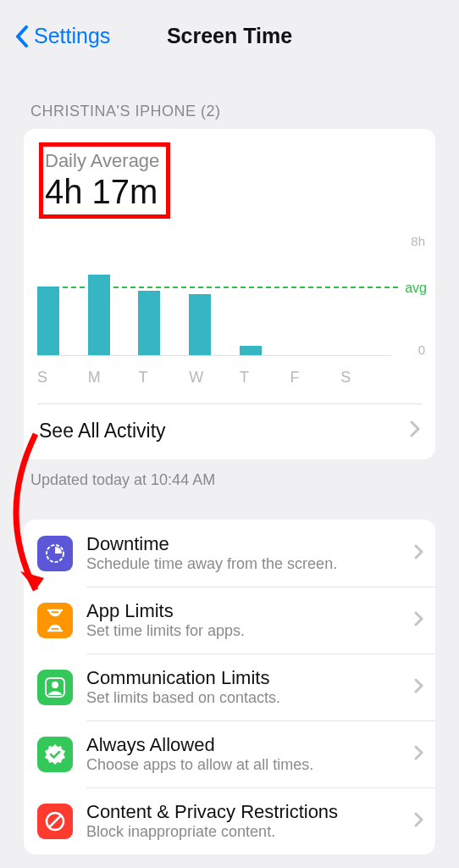 This screenshot has height=868, width=459. What do you see at coordinates (230, 620) in the screenshot?
I see `option-row-app-limits: App LimitsSet time limits for apps.` at bounding box center [230, 620].